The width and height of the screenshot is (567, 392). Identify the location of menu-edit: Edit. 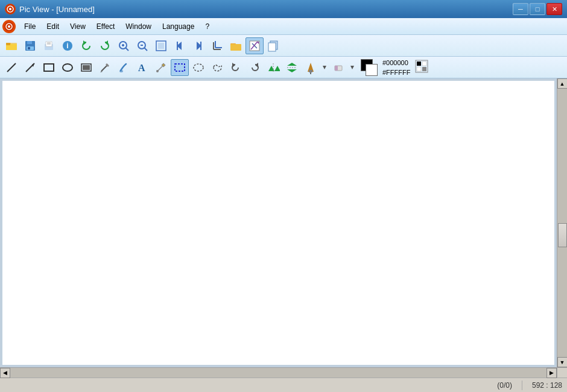
(53, 27).